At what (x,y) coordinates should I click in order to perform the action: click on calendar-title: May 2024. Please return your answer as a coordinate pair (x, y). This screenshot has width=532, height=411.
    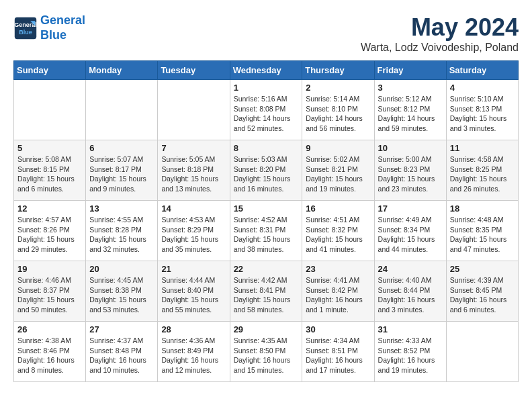
    Looking at the image, I should click on (439, 28).